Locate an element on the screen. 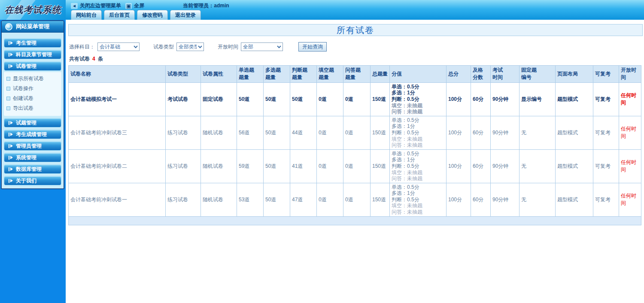 The image size is (644, 303). table-footer-spacer is located at coordinates (355, 221).